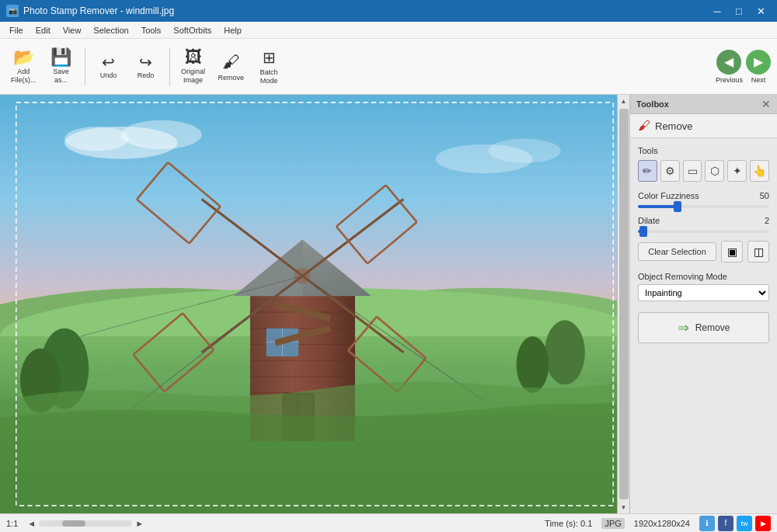  I want to click on scroll-left-button: ◄, so click(31, 523).